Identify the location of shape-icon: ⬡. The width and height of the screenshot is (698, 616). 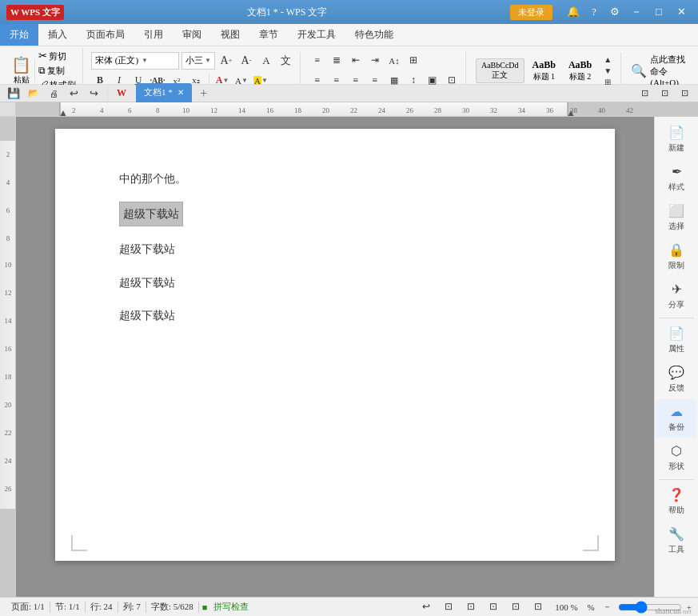
(676, 451).